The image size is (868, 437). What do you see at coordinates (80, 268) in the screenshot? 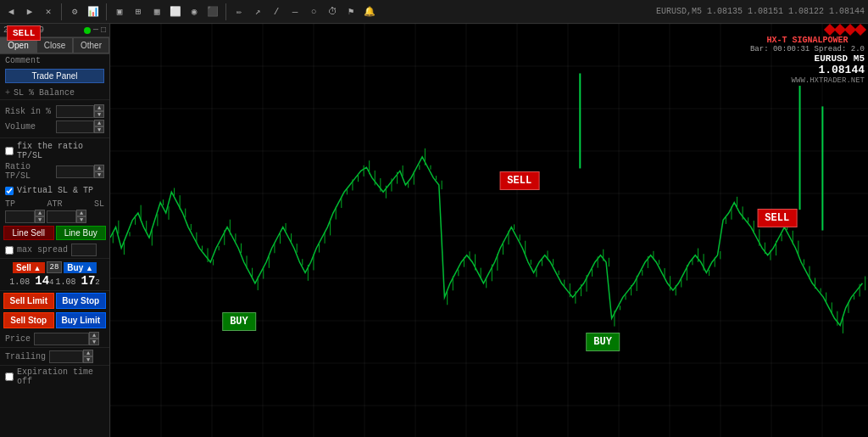
I see `buy-main-button: Buy ▲` at bounding box center [80, 268].